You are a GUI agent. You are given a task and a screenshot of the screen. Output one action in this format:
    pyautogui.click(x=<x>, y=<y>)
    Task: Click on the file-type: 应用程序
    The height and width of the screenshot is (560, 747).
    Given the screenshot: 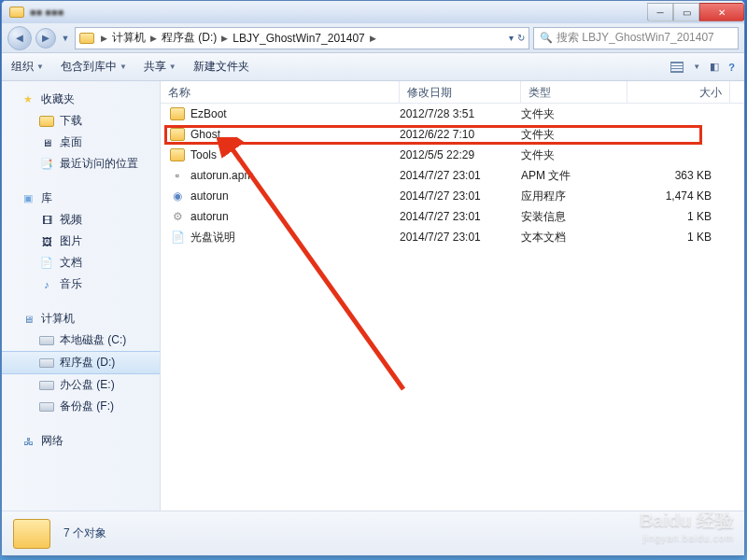 What is the action you would take?
    pyautogui.click(x=574, y=196)
    